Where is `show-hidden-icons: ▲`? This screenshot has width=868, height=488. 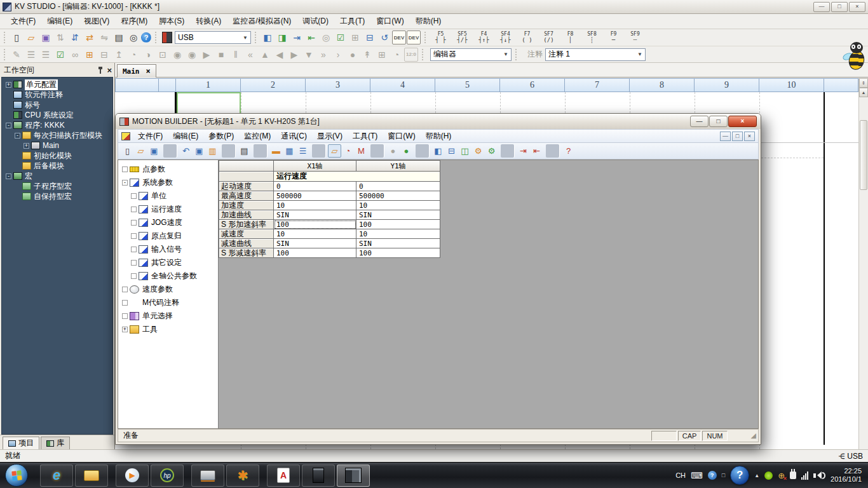 show-hidden-icons: ▲ is located at coordinates (757, 475).